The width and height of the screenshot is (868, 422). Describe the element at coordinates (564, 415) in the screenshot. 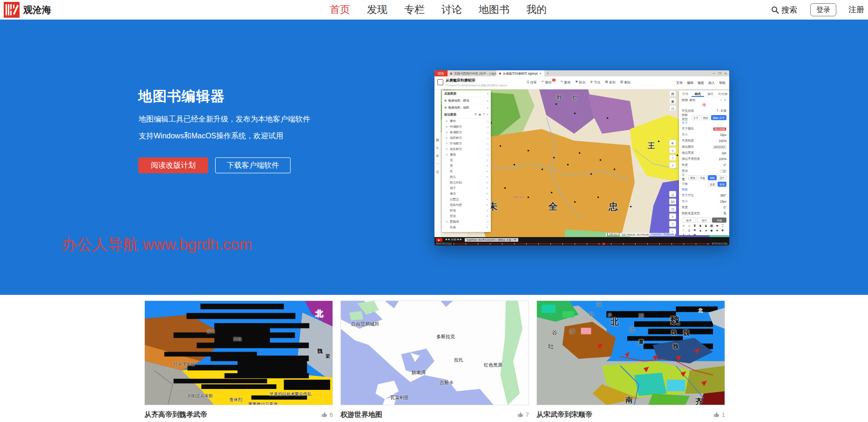

I see `card-title: 从宋武帝到宋顺帝` at that location.